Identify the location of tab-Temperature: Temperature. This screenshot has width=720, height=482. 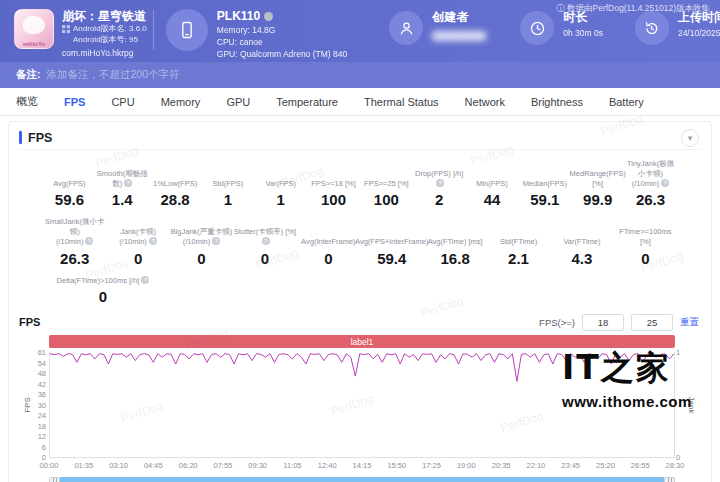
(307, 102).